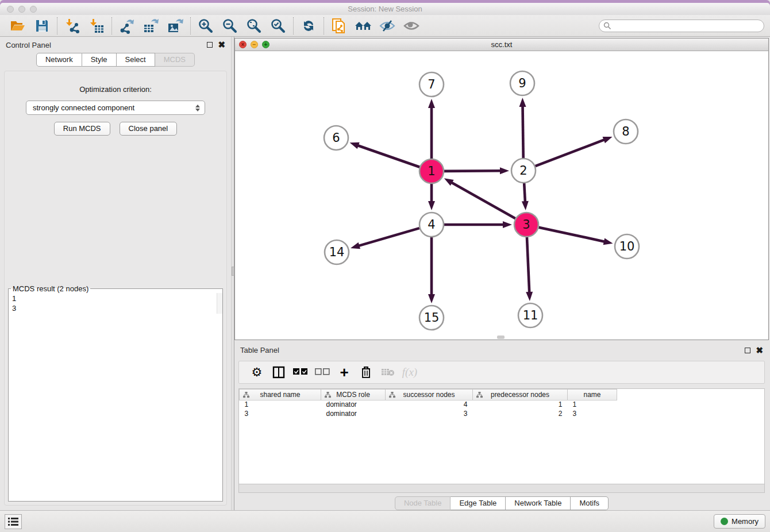 The height and width of the screenshot is (532, 770). I want to click on result-scrollbar, so click(220, 303).